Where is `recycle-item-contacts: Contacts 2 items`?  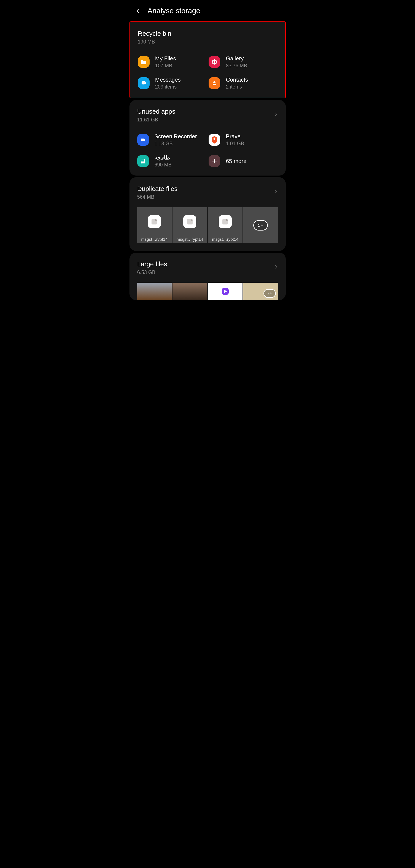
recycle-item-contacts: Contacts 2 items is located at coordinates (243, 83).